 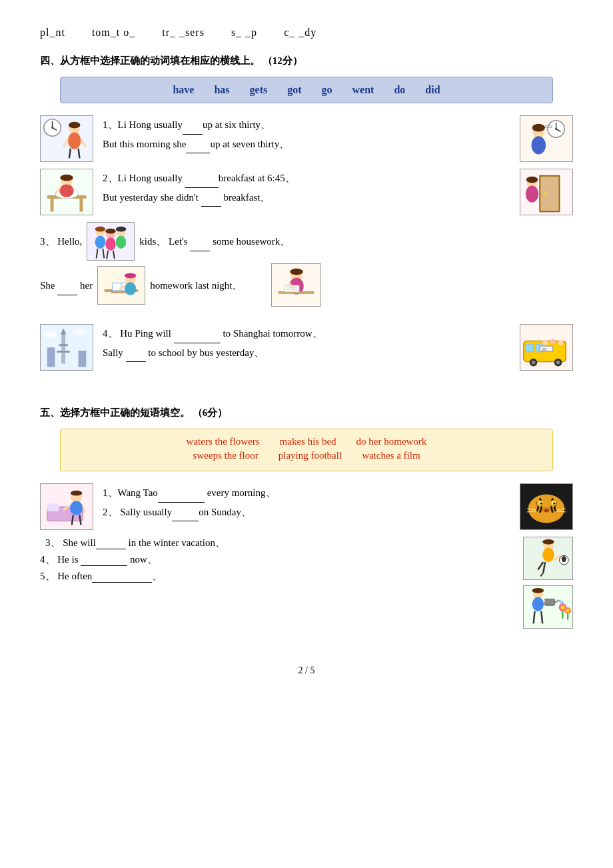 What do you see at coordinates (53, 33) in the screenshot?
I see `spelling-item-1: pl_nt` at bounding box center [53, 33].